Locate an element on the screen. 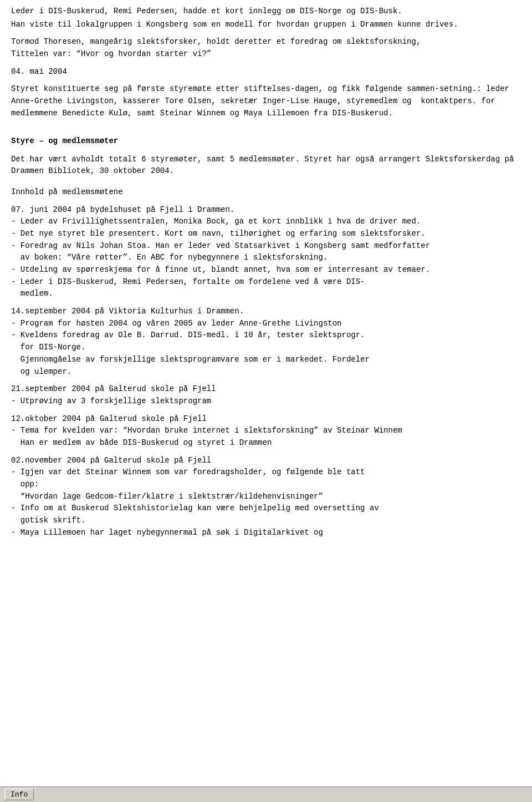 Image resolution: width=532 pixels, height=802 pixels. paragraph-0: Leder i DIS-Buskerud, Remi Pedersen, had… is located at coordinates (266, 12).